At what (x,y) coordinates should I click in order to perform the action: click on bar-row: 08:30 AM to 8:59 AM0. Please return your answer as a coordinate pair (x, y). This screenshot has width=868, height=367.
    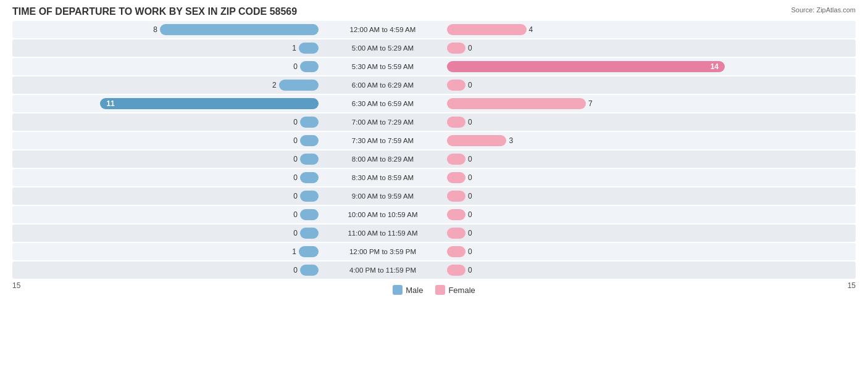
    Looking at the image, I should click on (434, 178).